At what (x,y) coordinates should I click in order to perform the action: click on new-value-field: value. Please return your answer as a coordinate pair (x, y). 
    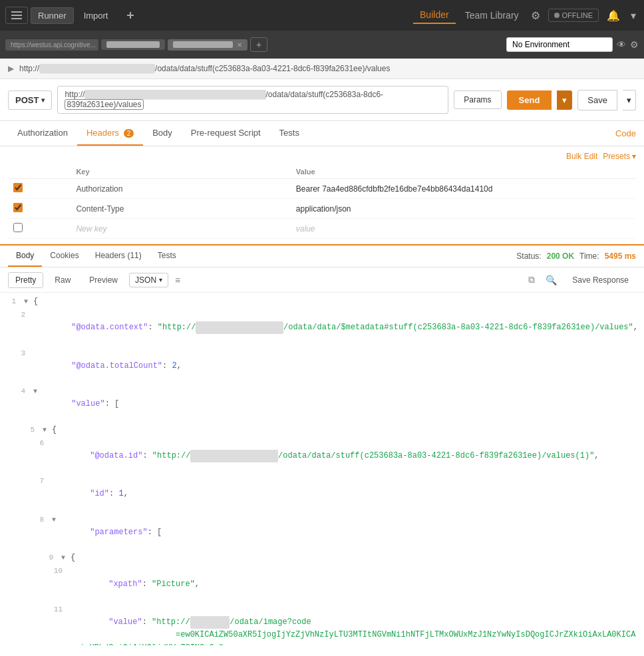
    Looking at the image, I should click on (463, 229).